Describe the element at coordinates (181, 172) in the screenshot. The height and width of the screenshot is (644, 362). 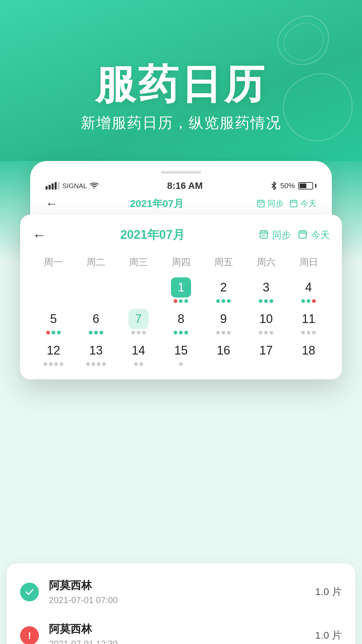
I see `notch-bar` at that location.